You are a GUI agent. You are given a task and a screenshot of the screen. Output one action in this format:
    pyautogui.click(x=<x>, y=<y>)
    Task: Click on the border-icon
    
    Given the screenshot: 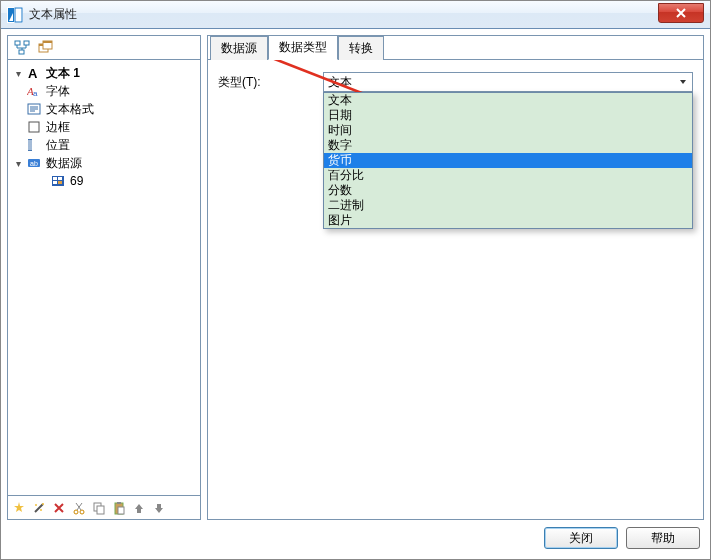 What is the action you would take?
    pyautogui.click(x=34, y=127)
    